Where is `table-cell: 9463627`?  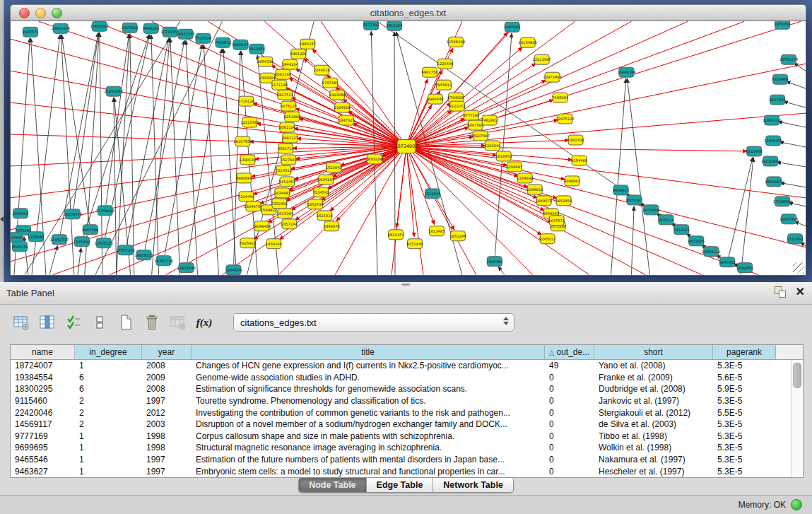 table-cell: 9463627 is located at coordinates (42, 472).